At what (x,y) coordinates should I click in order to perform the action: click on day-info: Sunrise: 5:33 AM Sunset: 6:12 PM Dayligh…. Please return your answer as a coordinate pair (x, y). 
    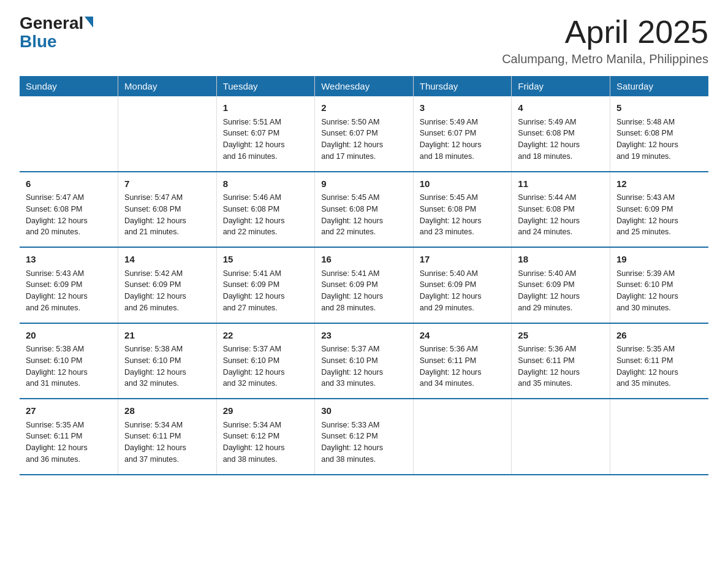
    Looking at the image, I should click on (364, 443).